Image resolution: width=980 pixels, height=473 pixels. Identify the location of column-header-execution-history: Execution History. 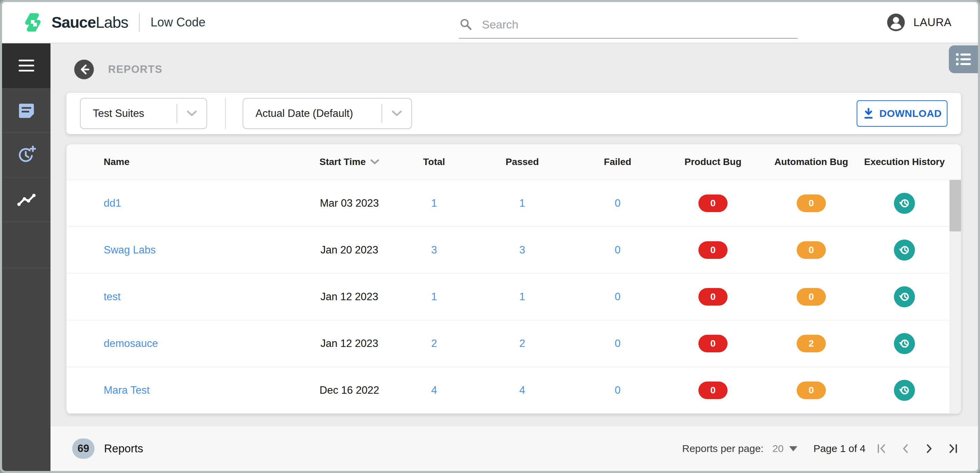
(905, 162).